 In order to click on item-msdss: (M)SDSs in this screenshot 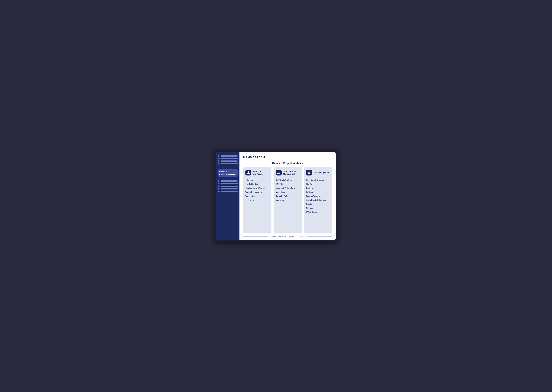, I will do `click(288, 184)`.